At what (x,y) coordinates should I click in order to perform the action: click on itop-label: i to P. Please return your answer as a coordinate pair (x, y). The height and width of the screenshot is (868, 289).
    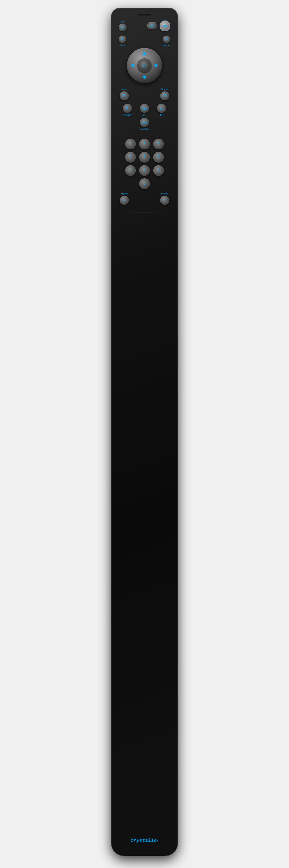
    Looking at the image, I should click on (161, 115).